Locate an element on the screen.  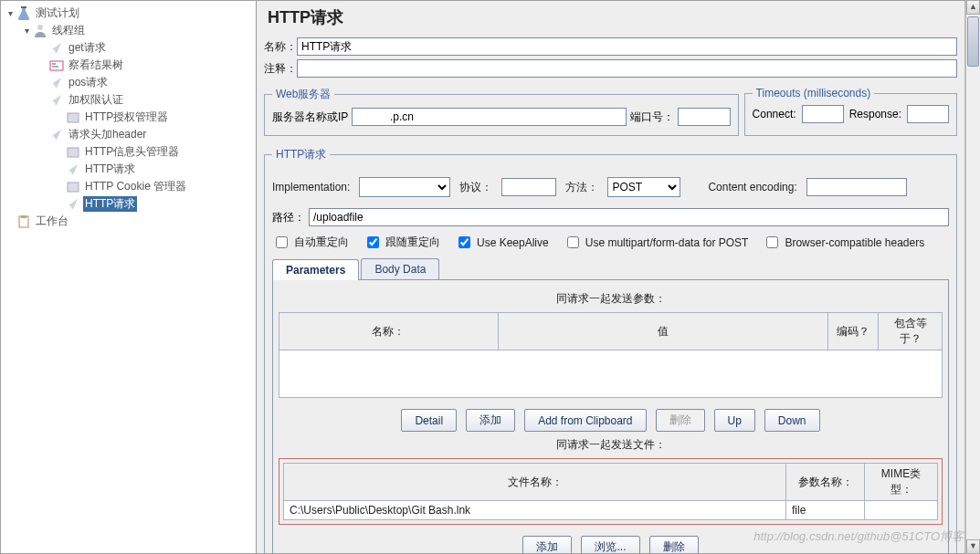
scroll-thumb is located at coordinates (974, 42).